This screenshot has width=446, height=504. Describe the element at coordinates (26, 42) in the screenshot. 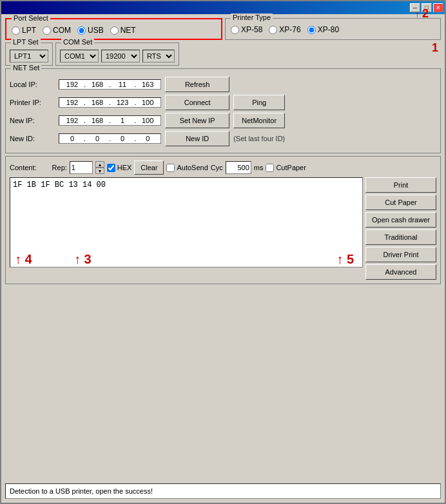

I see `lpt-set-label: LPT Set` at that location.